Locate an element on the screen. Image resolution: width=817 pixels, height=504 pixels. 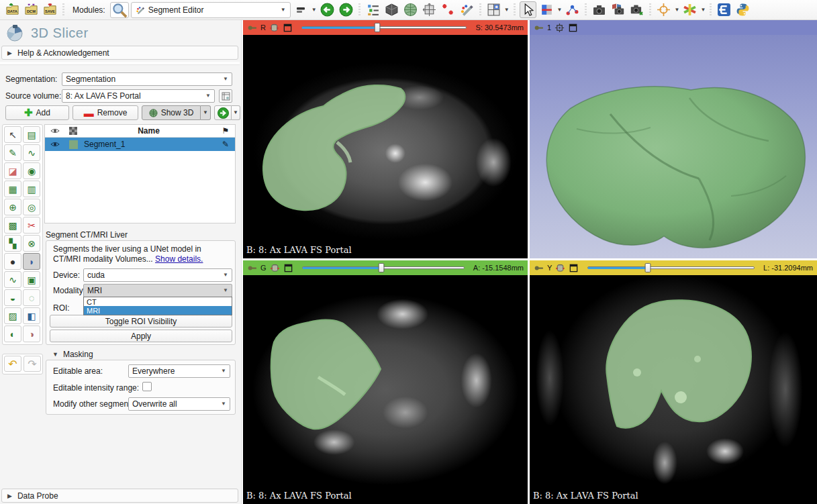
effect-mask-volume-button: ● is located at coordinates (13, 262).